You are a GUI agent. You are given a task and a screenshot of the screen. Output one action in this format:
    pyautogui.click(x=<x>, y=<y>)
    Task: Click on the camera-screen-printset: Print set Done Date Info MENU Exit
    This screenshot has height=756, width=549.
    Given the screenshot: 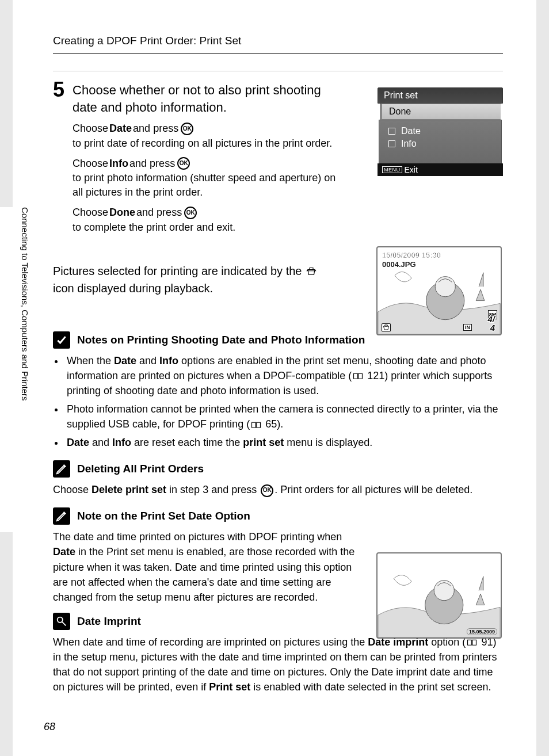 What is the action you would take?
    pyautogui.click(x=440, y=132)
    